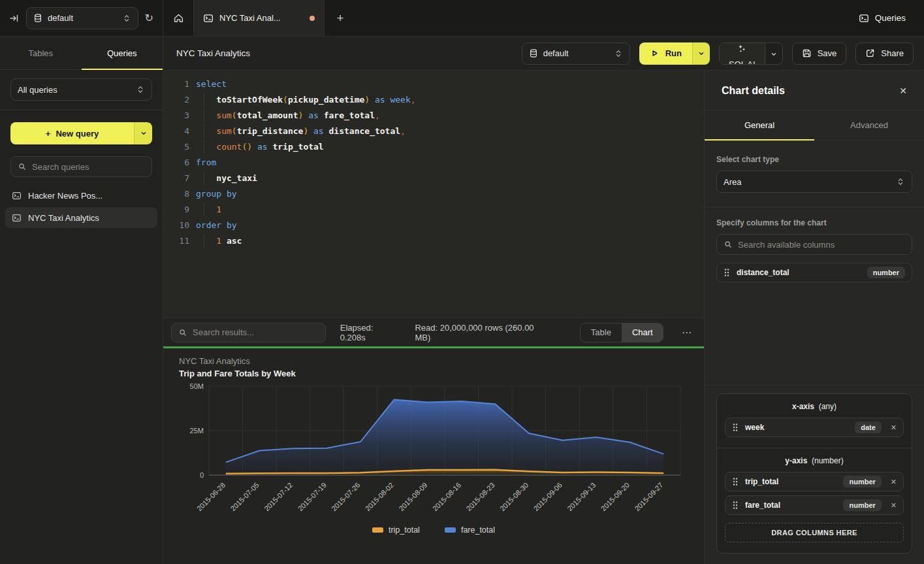  I want to click on rows-read: Read: 20,000,000 rows (260.00 MB), so click(483, 333).